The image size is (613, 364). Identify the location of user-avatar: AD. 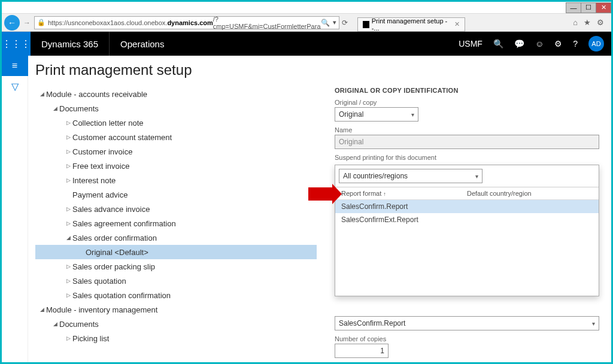
(596, 44).